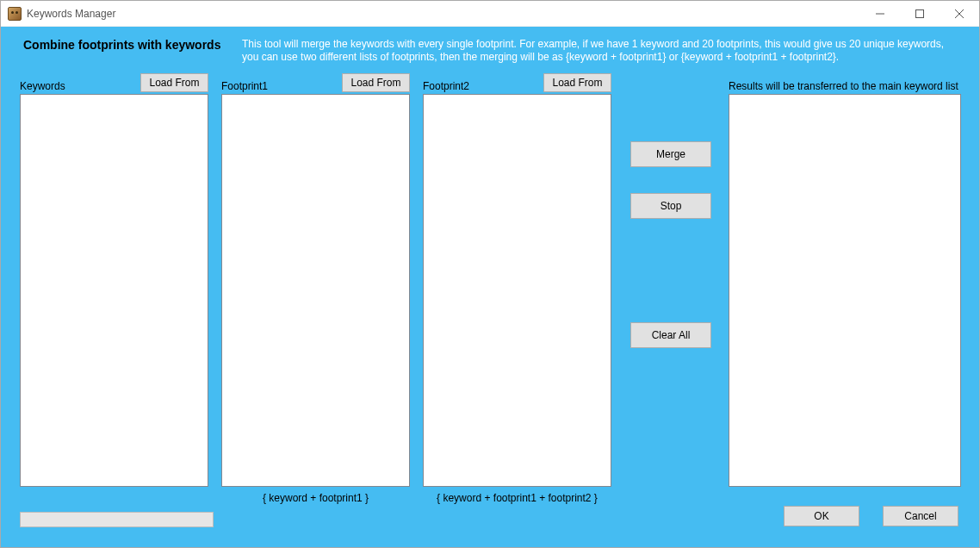 Image resolution: width=980 pixels, height=548 pixels. What do you see at coordinates (117, 520) in the screenshot?
I see `progress-bar` at bounding box center [117, 520].